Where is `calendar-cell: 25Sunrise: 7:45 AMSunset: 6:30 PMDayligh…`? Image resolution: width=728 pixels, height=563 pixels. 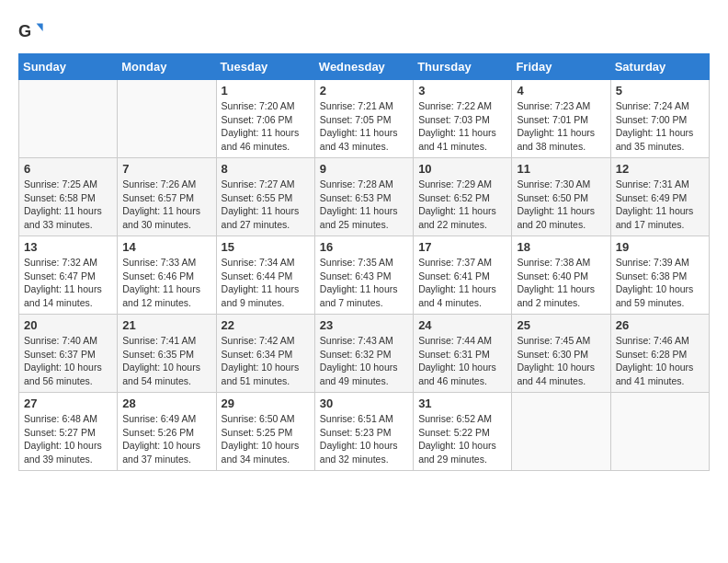 calendar-cell: 25Sunrise: 7:45 AMSunset: 6:30 PMDayligh… is located at coordinates (561, 353).